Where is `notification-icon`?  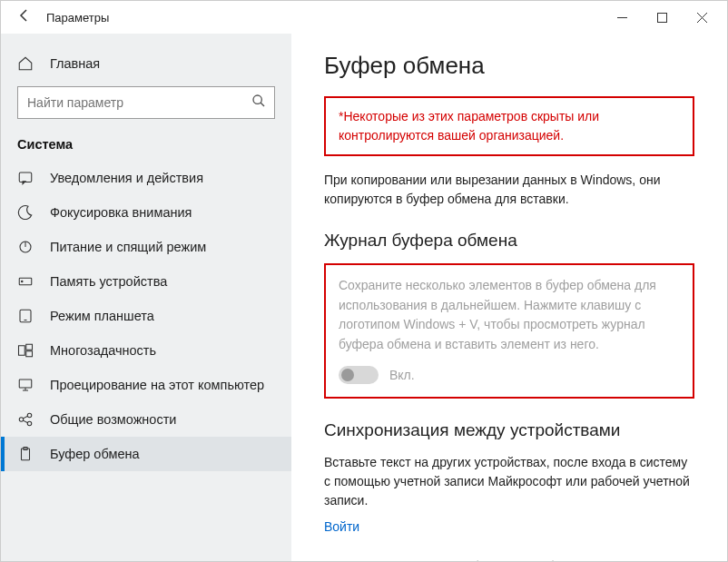 notification-icon is located at coordinates (25, 178).